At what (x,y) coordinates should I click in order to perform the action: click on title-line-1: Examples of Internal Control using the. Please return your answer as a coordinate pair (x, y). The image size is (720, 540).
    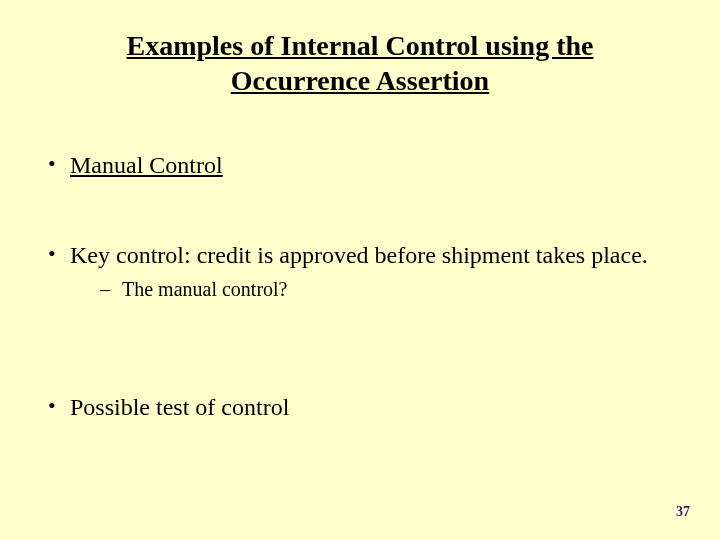
    Looking at the image, I should click on (360, 46).